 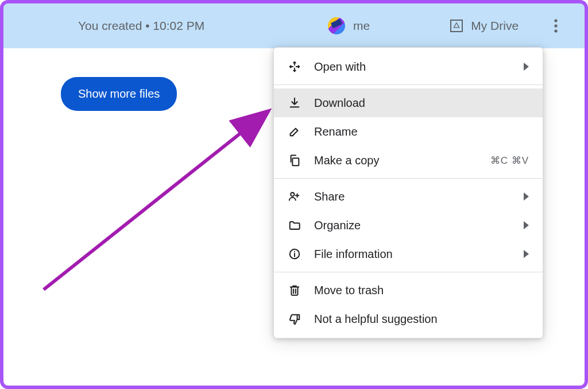 I want to click on menu-label: Rename, so click(x=421, y=132).